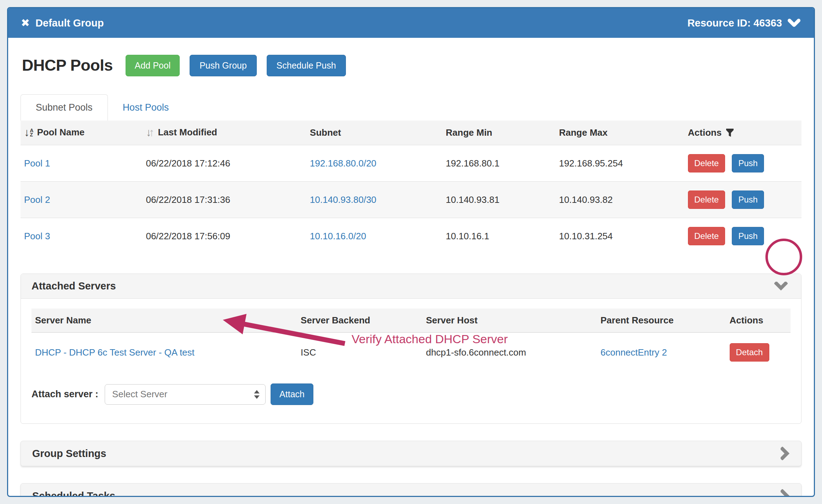 This screenshot has height=504, width=822. Describe the element at coordinates (620, 133) in the screenshot. I see `range-max-header: Range Max` at that location.